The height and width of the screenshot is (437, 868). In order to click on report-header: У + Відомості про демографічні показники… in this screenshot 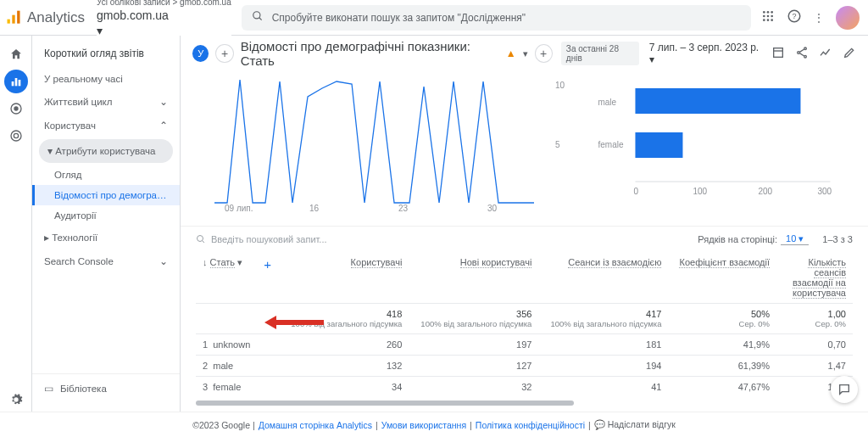, I will do `click(524, 53)`.